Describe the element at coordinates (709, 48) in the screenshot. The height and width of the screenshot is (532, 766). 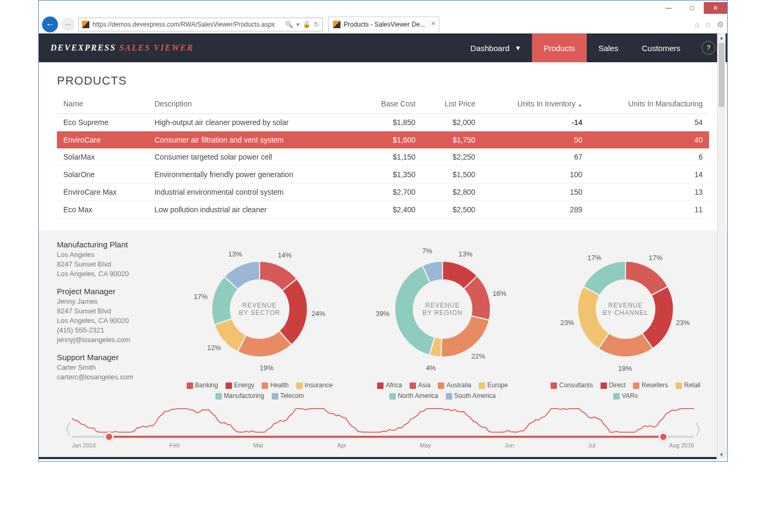
I see `help-button: ?` at that location.